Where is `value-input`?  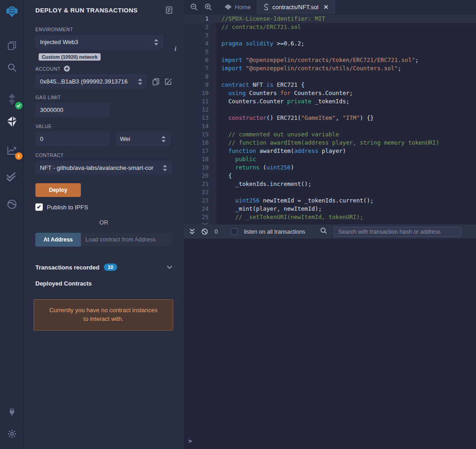
value-input is located at coordinates (73, 139).